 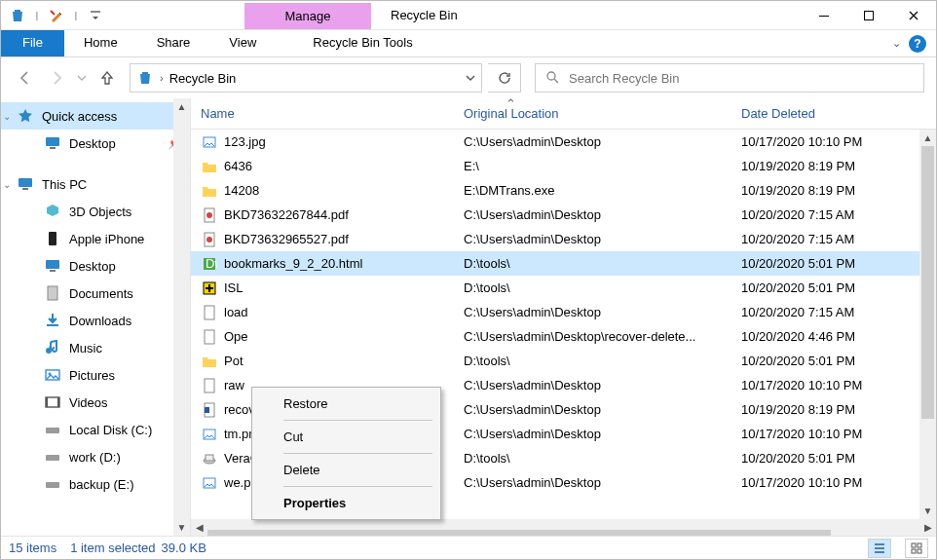 What do you see at coordinates (95, 484) in the screenshot?
I see `sidebar-item-backup-e: backup (E:)` at bounding box center [95, 484].